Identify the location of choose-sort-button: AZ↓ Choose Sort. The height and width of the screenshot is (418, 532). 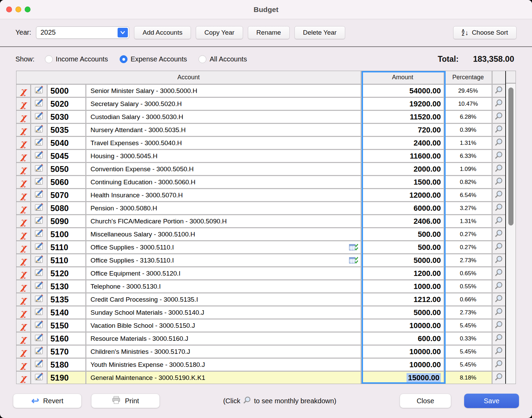
(485, 33).